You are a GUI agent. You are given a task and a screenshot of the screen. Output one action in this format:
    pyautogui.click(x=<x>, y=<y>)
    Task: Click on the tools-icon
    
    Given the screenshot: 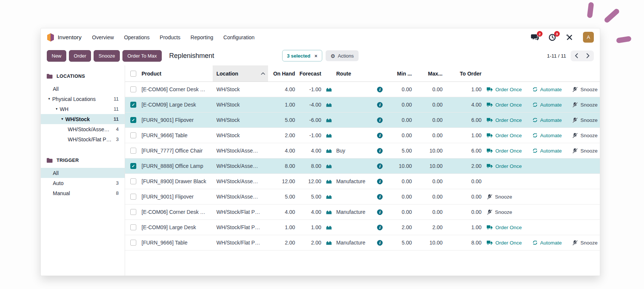 What is the action you would take?
    pyautogui.click(x=569, y=37)
    